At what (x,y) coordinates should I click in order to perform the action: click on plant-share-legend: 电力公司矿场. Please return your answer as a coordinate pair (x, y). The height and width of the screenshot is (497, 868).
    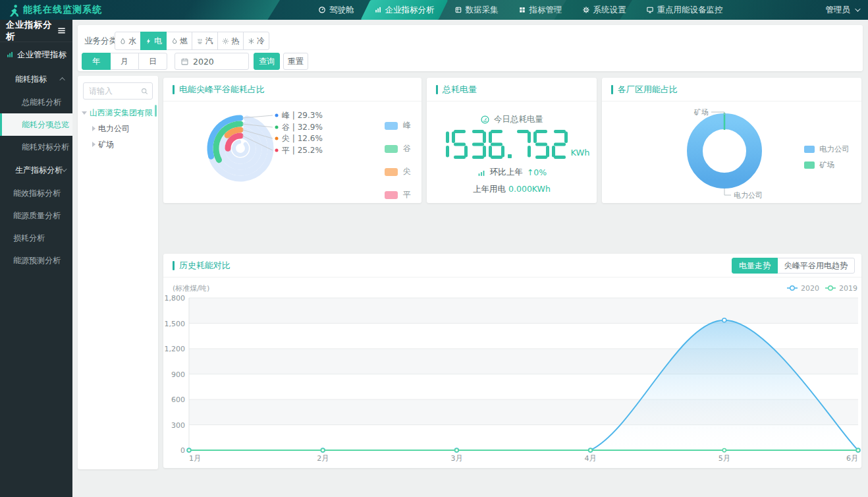
    Looking at the image, I should click on (827, 157).